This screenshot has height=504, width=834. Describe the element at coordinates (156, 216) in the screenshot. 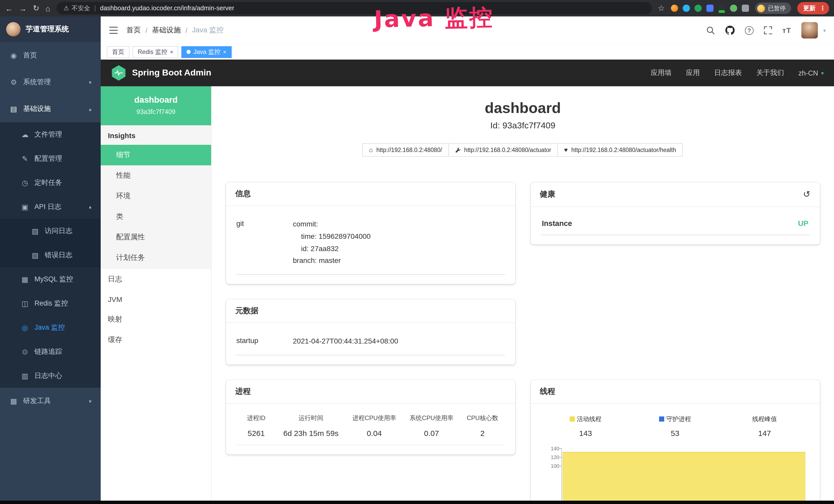

I see `side-item-classes: 类` at that location.